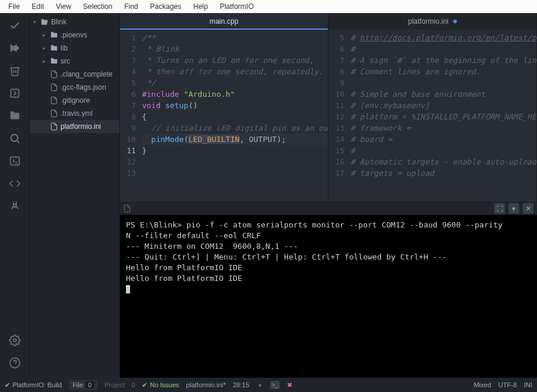 The image size is (537, 392). Describe the element at coordinates (15, 26) in the screenshot. I see `check-icon` at that location.